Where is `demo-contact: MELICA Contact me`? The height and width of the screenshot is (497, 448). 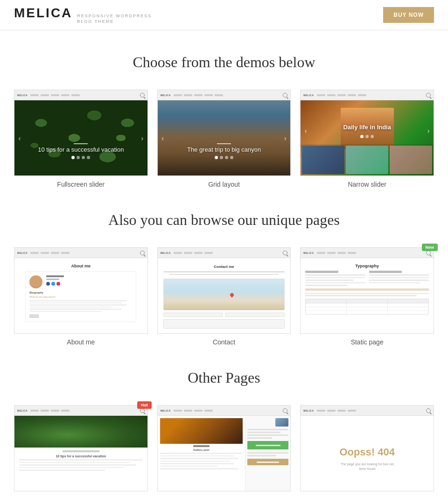
demo-contact: MELICA Contact me is located at coordinates (224, 297).